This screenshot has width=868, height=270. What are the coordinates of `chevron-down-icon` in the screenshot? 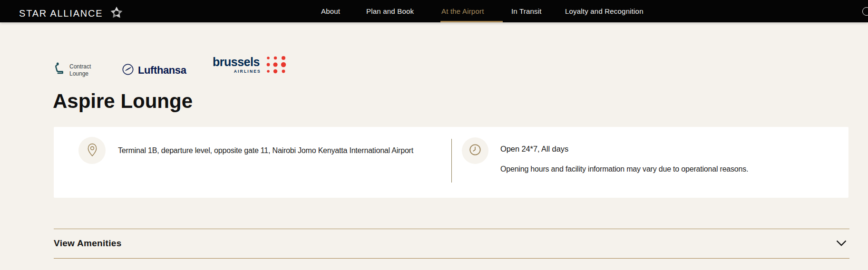 It's located at (841, 244).